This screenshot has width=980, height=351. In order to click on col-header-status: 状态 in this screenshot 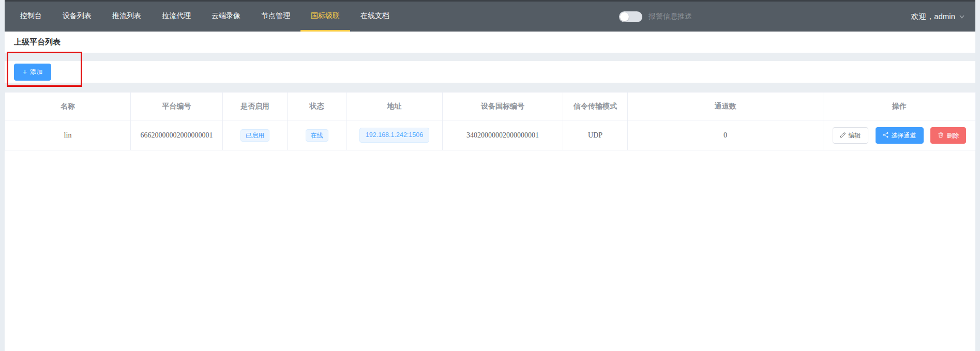, I will do `click(317, 106)`.